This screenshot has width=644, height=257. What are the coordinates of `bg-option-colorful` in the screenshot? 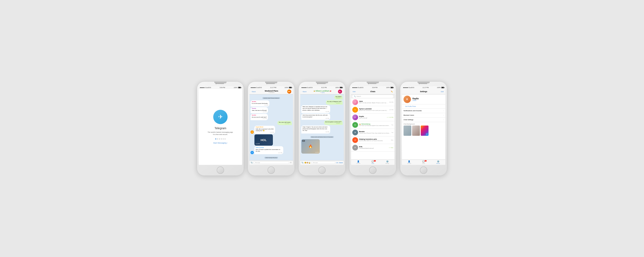 It's located at (424, 130).